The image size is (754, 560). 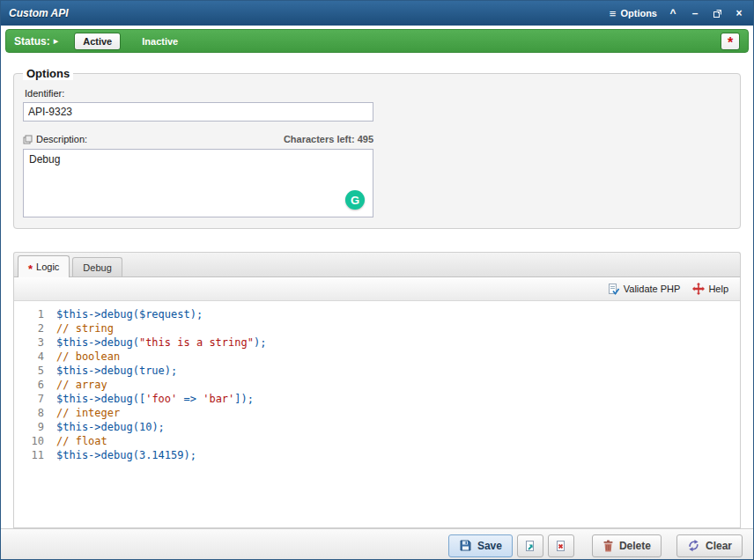 What do you see at coordinates (633, 14) in the screenshot?
I see `options-menu-button: ≡ Options` at bounding box center [633, 14].